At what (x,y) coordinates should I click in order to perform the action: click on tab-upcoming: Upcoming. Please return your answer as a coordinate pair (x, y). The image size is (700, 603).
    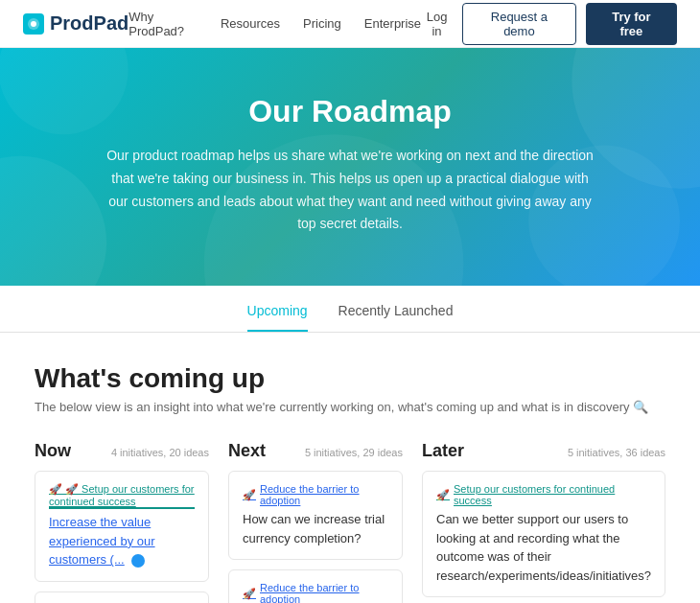
    Looking at the image, I should click on (278, 317).